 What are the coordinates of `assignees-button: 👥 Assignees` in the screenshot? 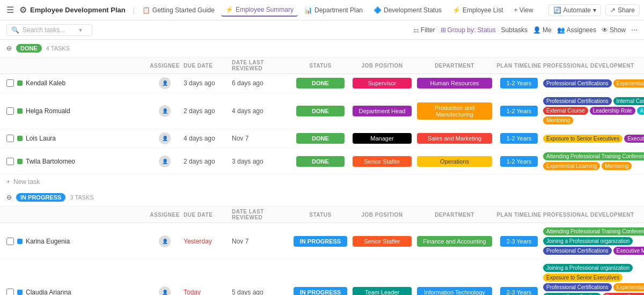 It's located at (576, 30).